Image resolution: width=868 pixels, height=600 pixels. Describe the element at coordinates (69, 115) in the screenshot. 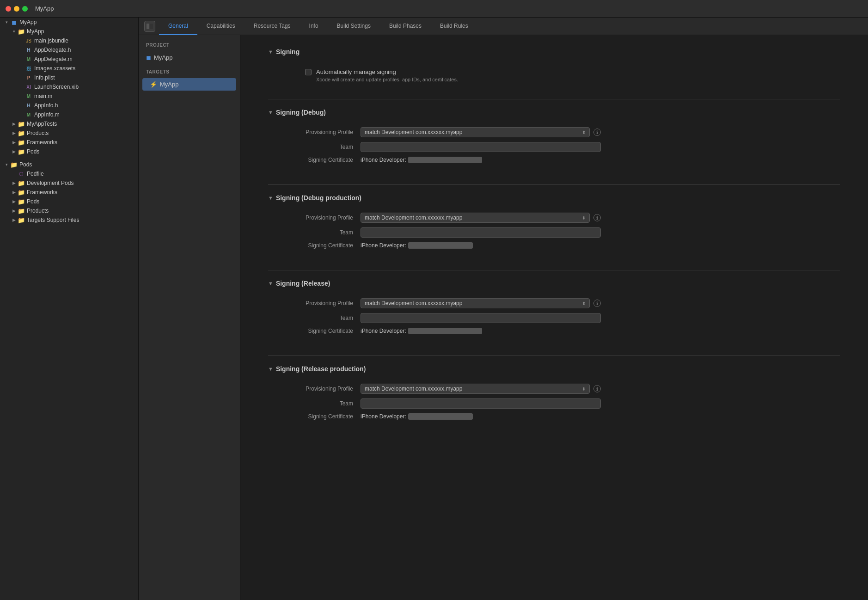

I see `sidebar-item-appinfo-m: M AppInfo.m` at that location.